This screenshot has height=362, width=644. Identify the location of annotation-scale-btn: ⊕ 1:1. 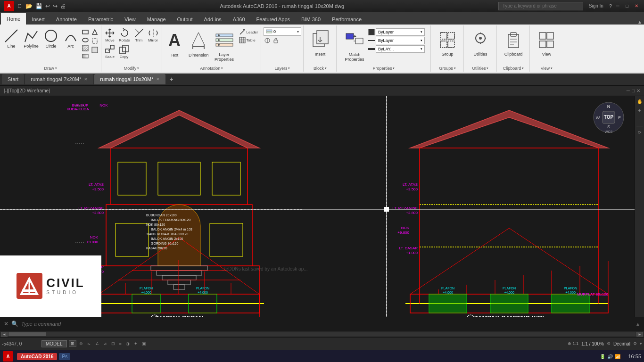
(573, 344).